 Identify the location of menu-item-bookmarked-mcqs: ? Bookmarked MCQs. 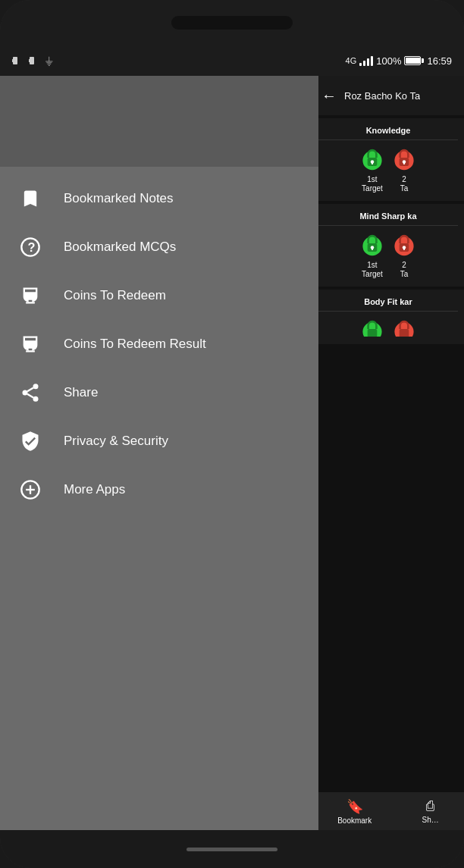
(159, 247).